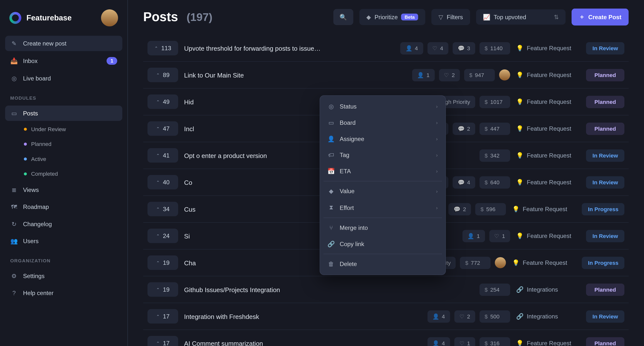 Image resolution: width=644 pixels, height=346 pixels. Describe the element at coordinates (386, 317) in the screenshot. I see `post-row: ⌃17Integration with Freshdesk👤4♡2$500🔗In…` at that location.